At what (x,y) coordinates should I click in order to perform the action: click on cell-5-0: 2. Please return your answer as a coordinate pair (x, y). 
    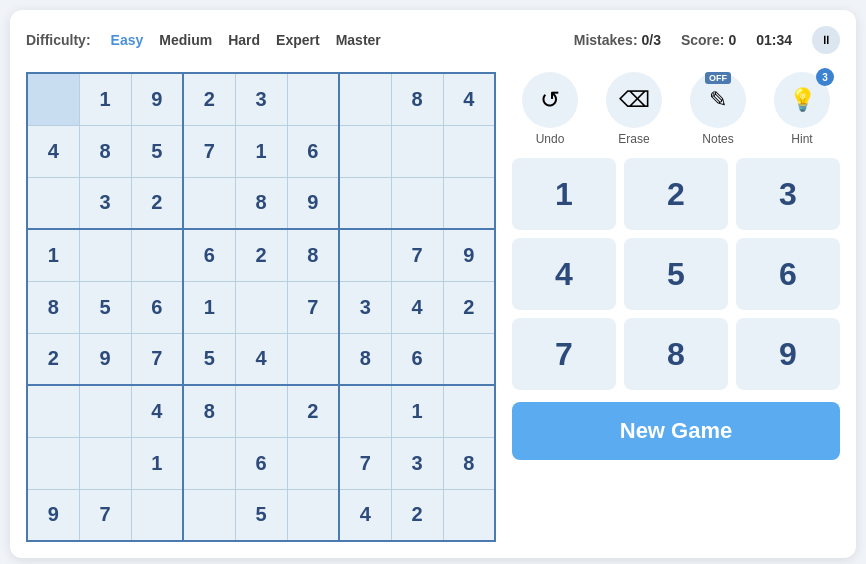
    Looking at the image, I should click on (53, 359).